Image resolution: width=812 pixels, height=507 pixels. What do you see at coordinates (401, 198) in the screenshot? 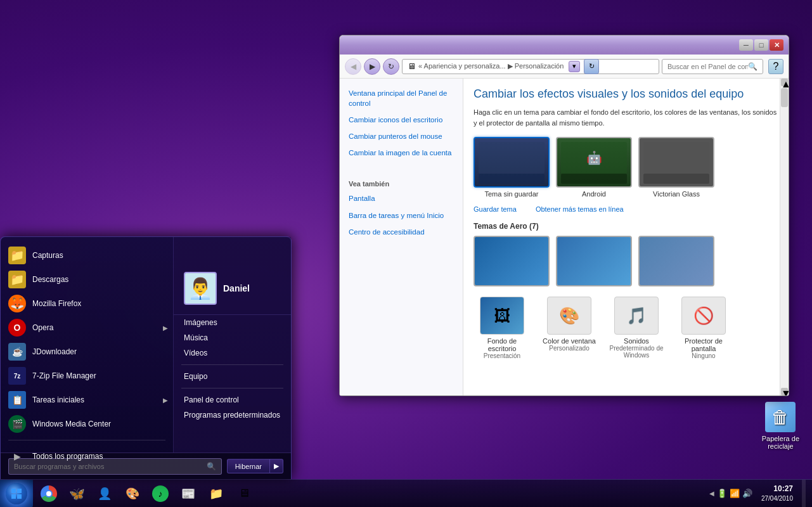
I see `sidebar-link-screen: Pantalla` at bounding box center [401, 198].